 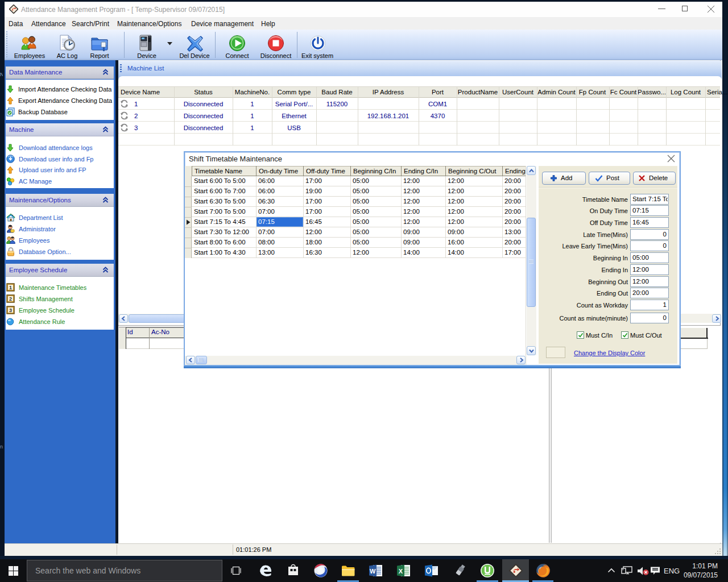 What do you see at coordinates (373, 571) in the screenshot?
I see `svg-text: W` at bounding box center [373, 571].